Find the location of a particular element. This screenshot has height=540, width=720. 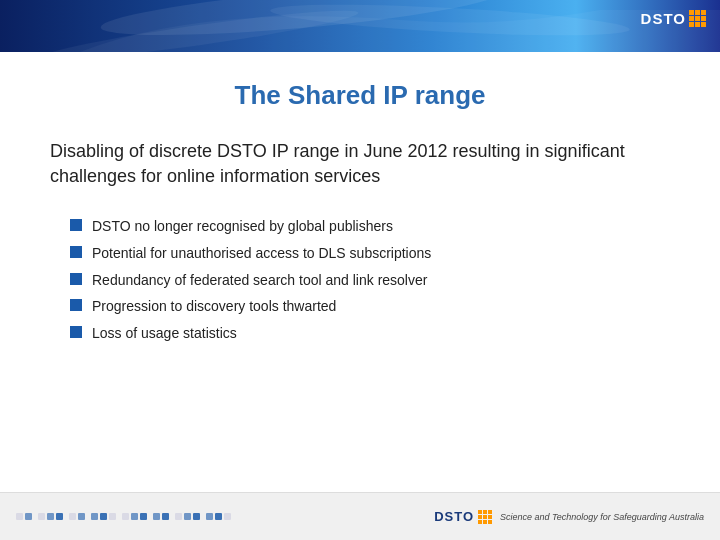

dsto-logo-top: DSTO is located at coordinates (674, 18).